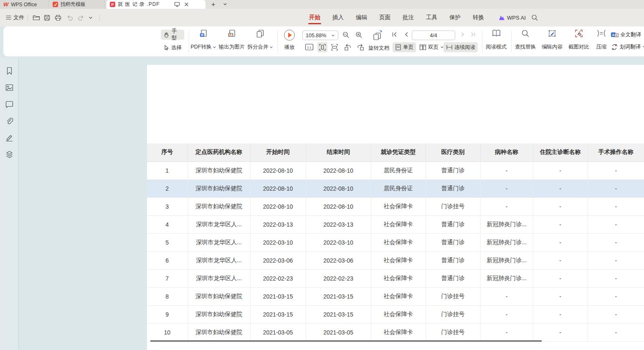 This screenshot has width=644, height=350. I want to click on menu-search-button, so click(535, 18).